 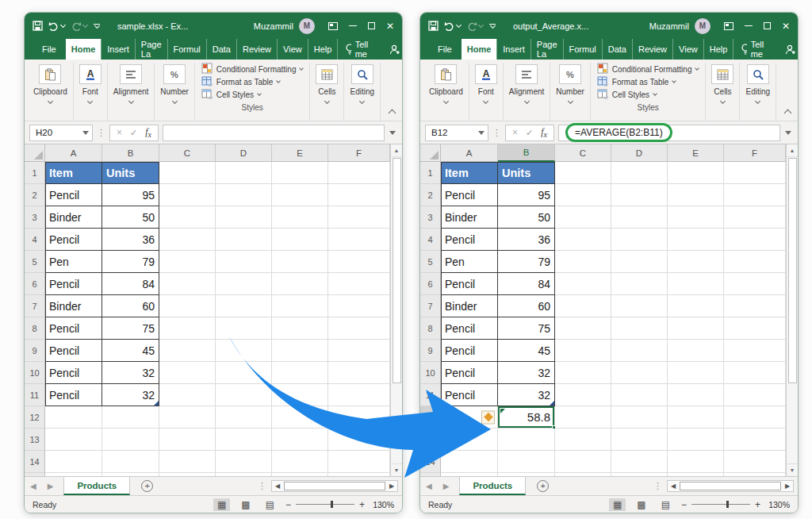 I want to click on enter-formula-button: ✓, so click(x=133, y=133).